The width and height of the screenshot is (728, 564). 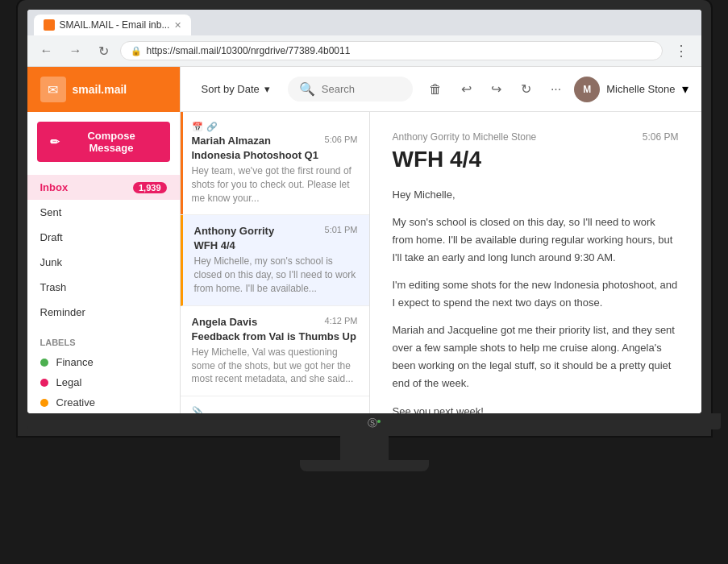 What do you see at coordinates (76, 51) in the screenshot?
I see `forward-button: →` at bounding box center [76, 51].